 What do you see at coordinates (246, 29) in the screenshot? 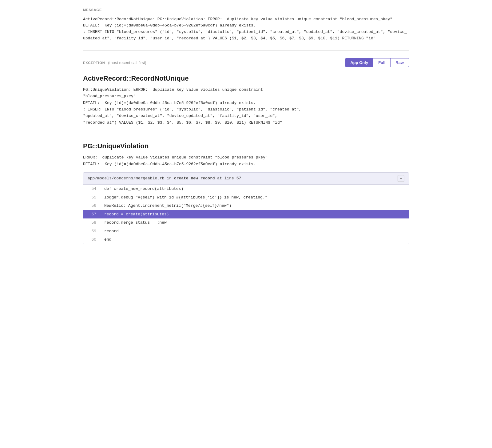
I see `message-content: ActiveRecord::RecordNotUnique: PG::Uniqu…` at bounding box center [246, 29].